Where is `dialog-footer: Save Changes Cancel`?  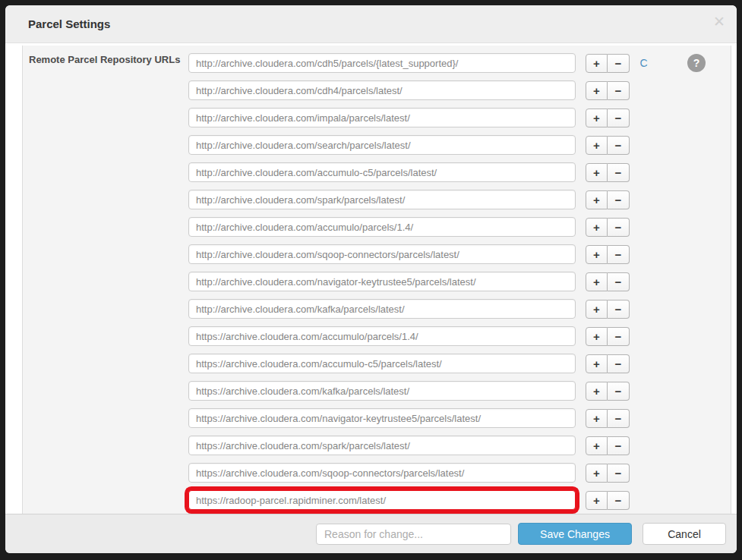 dialog-footer: Save Changes Cancel is located at coordinates (371, 533).